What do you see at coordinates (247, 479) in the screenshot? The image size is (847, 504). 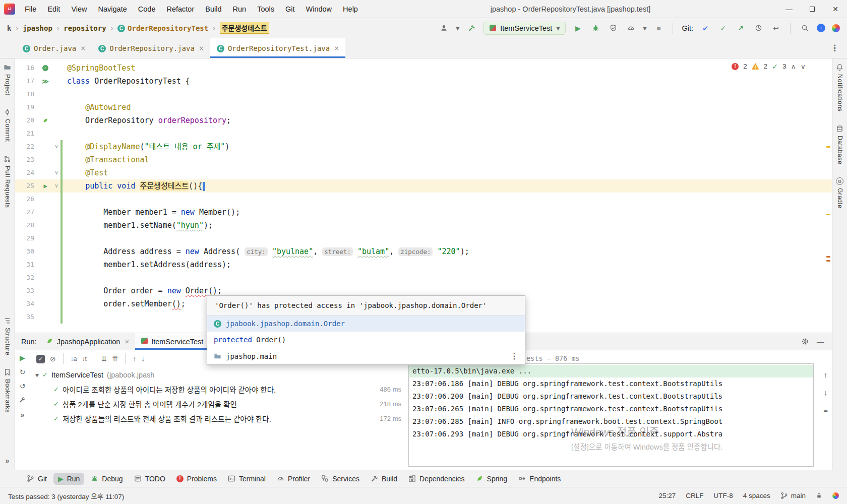 I see `toolwindow-button-terminal: Terminal` at bounding box center [247, 479].